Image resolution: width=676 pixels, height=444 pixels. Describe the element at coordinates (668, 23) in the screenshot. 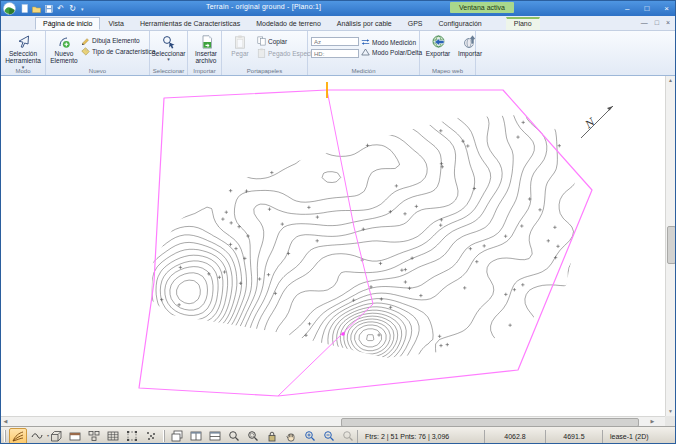

I see `mdi-close-button: ×` at that location.